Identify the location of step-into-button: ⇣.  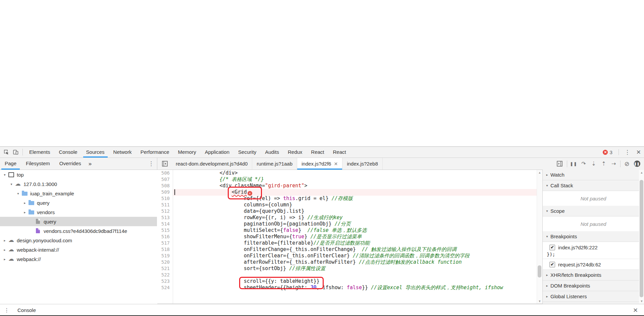
(594, 164).